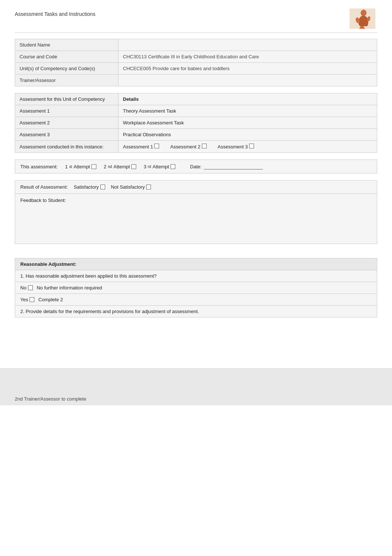  I want to click on ra-yes-row: Yes Complete 2, so click(196, 300).